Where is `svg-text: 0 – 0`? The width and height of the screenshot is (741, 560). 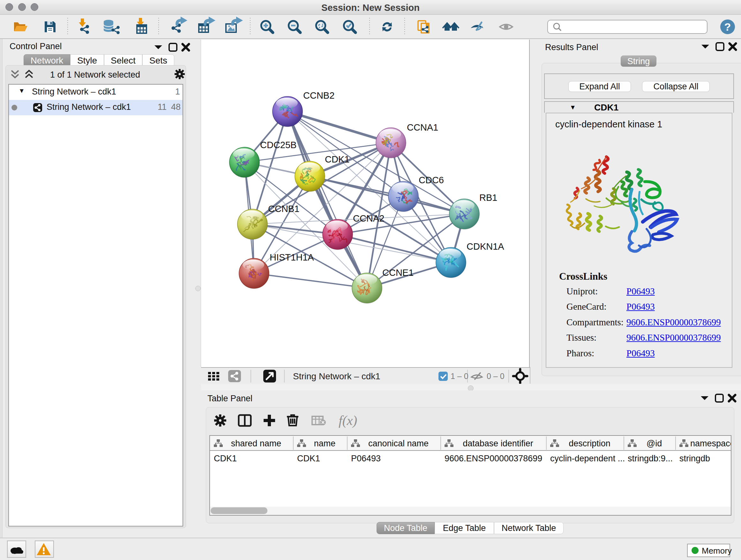 svg-text: 0 – 0 is located at coordinates (496, 376).